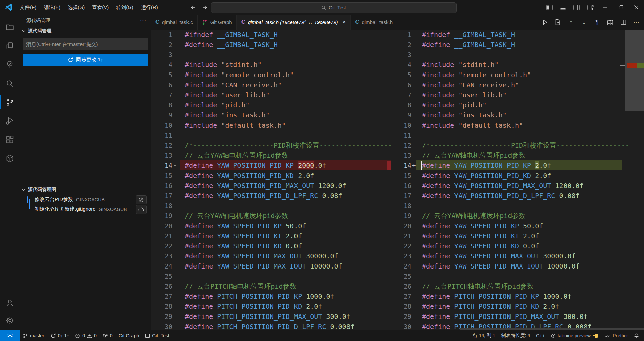 This screenshot has height=341, width=644. What do you see at coordinates (86, 336) in the screenshot?
I see `status-problems: 00` at bounding box center [86, 336].